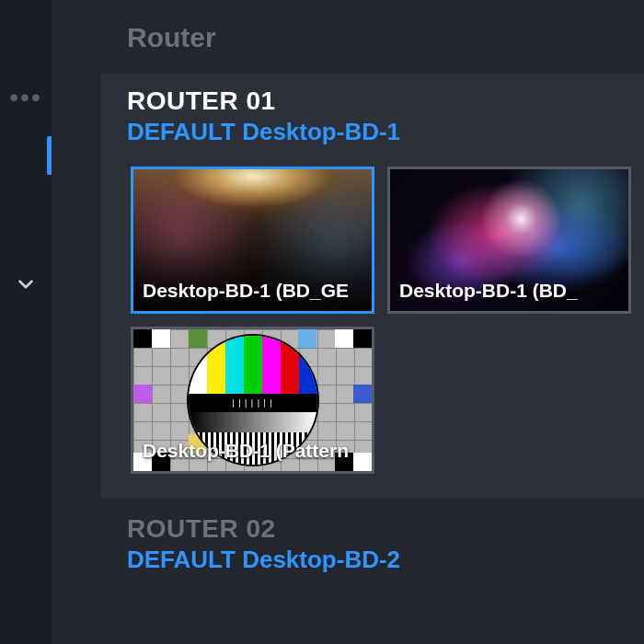 The height and width of the screenshot is (644, 644). I want to click on router-name: ROUTER 02, so click(385, 529).